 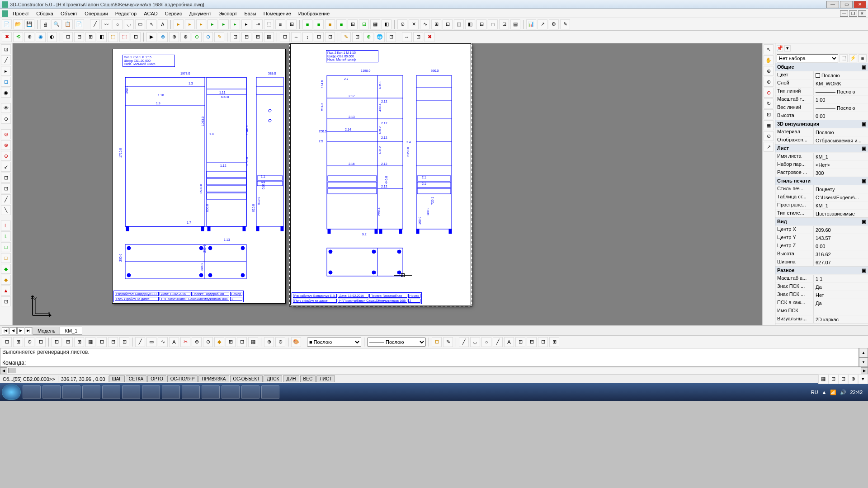 What do you see at coordinates (418, 37) in the screenshot?
I see `r35-icon: ⊡` at bounding box center [418, 37].